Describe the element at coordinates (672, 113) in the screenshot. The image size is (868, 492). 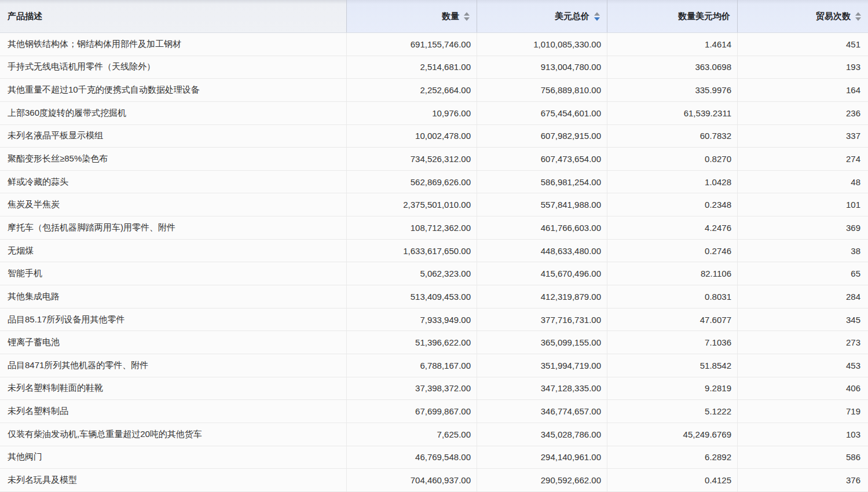
I see `avg-unit-price-cell: 61,539.2311` at that location.